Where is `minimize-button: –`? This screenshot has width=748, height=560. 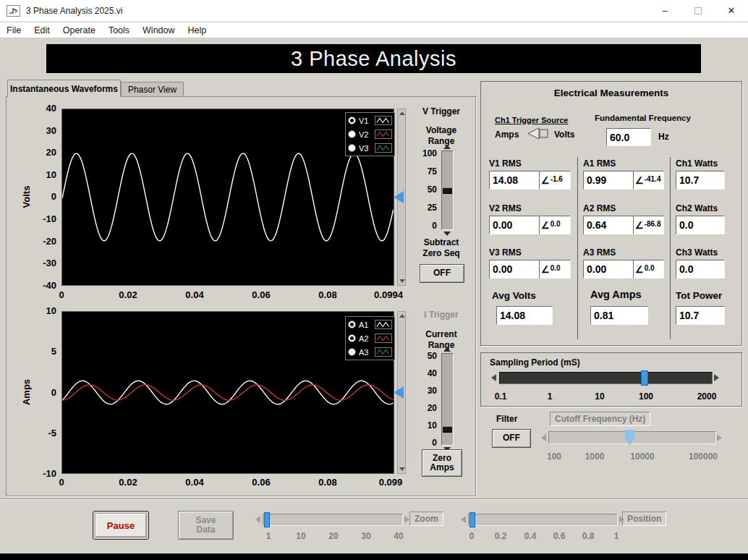 minimize-button: – is located at coordinates (665, 10).